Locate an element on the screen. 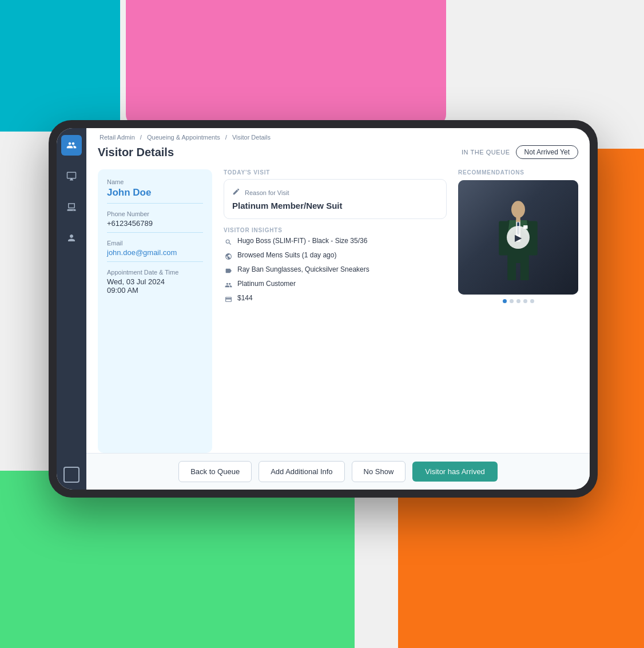 Image resolution: width=644 pixels, height=648 pixels. sidebar-item-monitor is located at coordinates (71, 176).